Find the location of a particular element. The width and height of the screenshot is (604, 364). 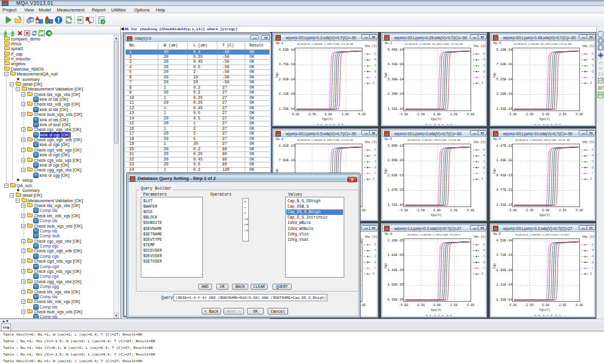

svg-text: 60° is located at coordinates (601, 88).